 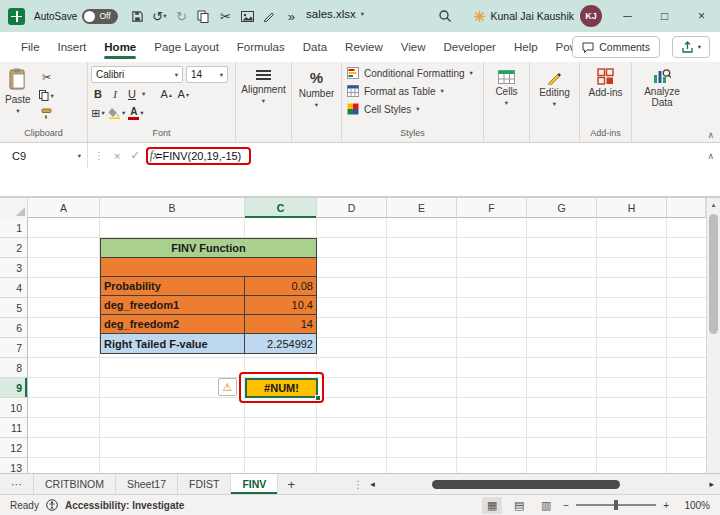 I want to click on select-all-corner, so click(x=14, y=208).